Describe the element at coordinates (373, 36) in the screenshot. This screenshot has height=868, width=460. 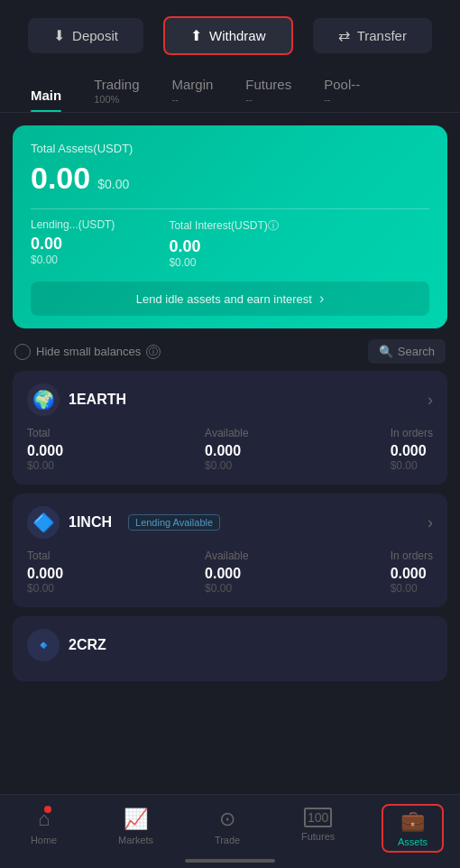
I see `transfer-button: ⇄ Transfer` at that location.